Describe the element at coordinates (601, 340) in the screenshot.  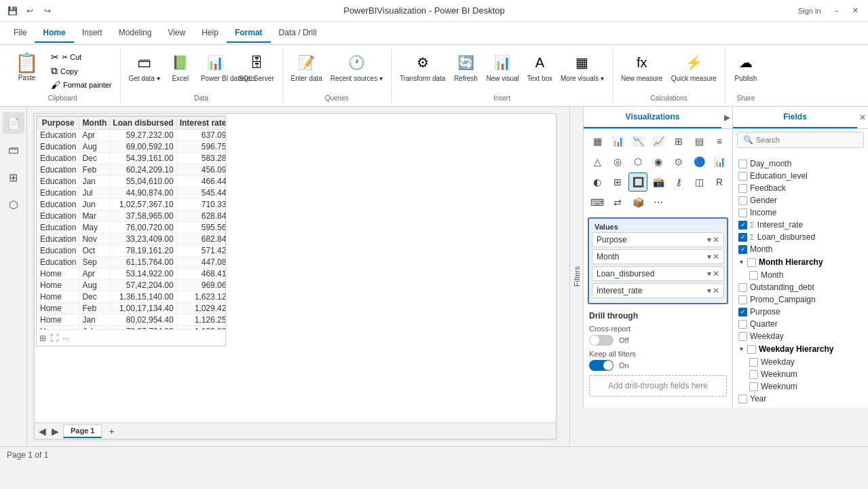
I see `cross-report-toggle` at that location.